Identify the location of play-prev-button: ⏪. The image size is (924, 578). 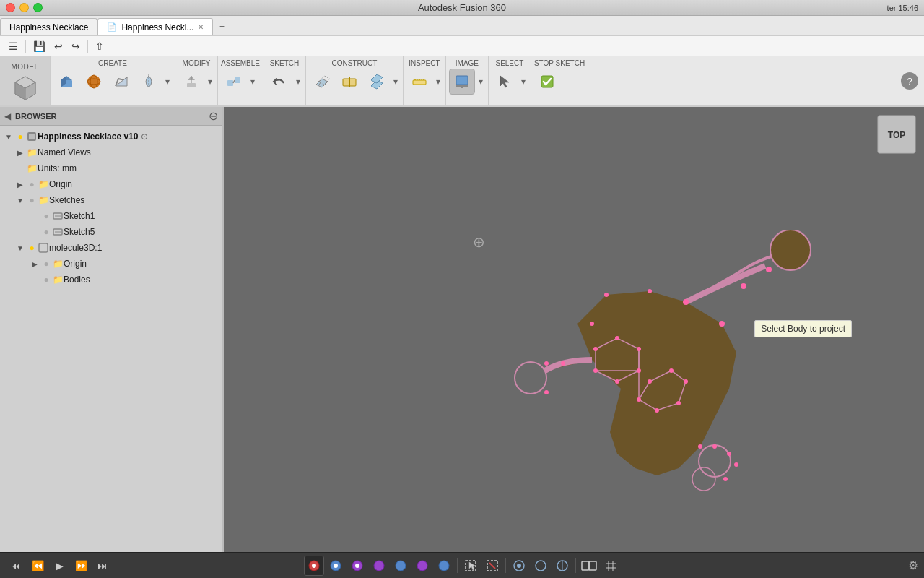
(38, 566).